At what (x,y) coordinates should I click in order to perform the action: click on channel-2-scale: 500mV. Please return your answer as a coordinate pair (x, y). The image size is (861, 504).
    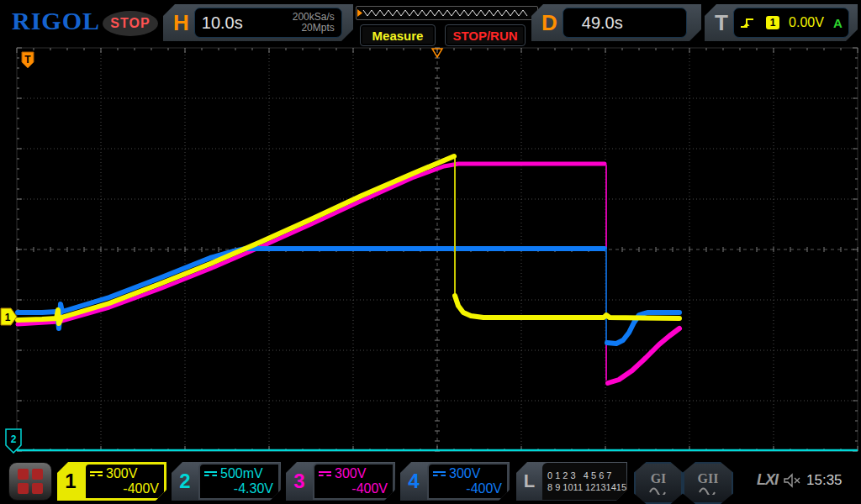
    Looking at the image, I should click on (242, 474).